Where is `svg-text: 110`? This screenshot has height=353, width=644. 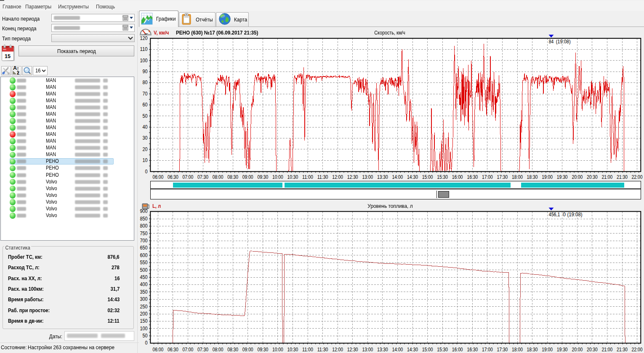
svg-text: 110 is located at coordinates (144, 49).